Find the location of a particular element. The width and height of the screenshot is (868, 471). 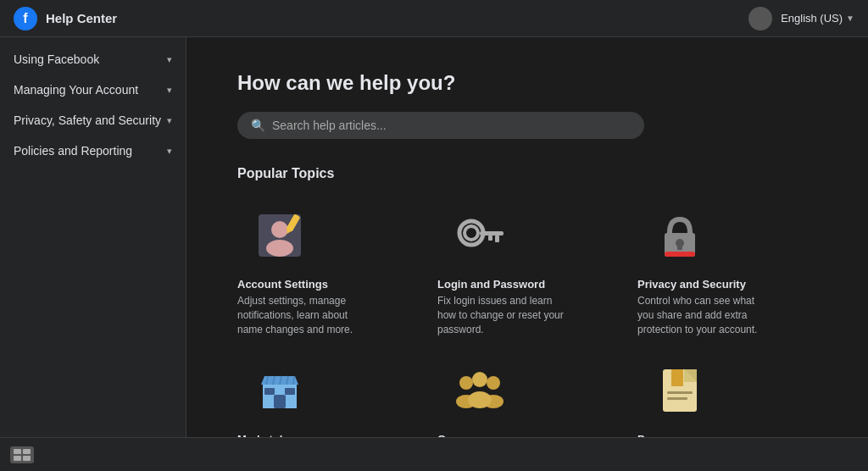

sidebar-item-label: Privacy, Safety and Security is located at coordinates (87, 120).